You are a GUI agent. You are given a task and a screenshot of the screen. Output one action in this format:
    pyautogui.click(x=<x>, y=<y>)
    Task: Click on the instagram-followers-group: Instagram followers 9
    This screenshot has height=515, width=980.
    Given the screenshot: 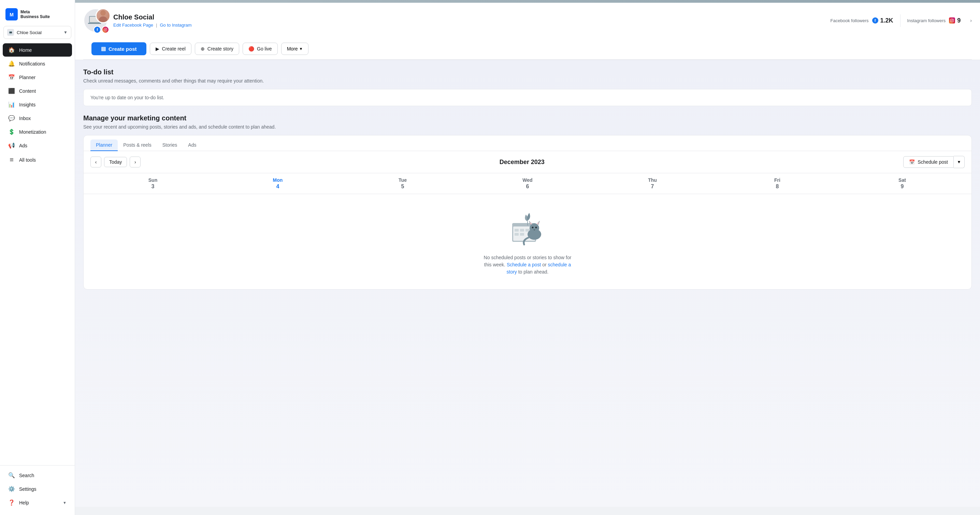 What is the action you would take?
    pyautogui.click(x=934, y=21)
    